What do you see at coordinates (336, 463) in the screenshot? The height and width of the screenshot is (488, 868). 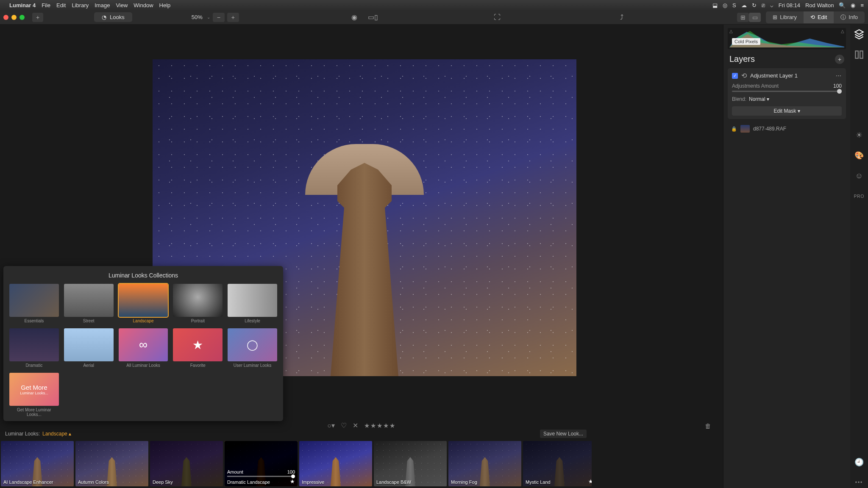 I see `look-impressive: Impressive` at bounding box center [336, 463].